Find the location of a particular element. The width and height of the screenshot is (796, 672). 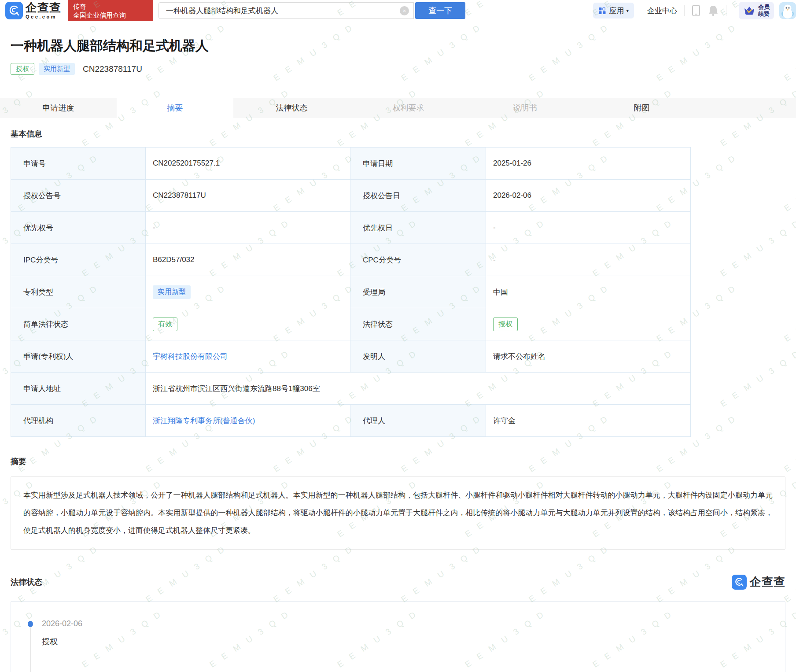

timeline-status: 授权 is located at coordinates (413, 642).